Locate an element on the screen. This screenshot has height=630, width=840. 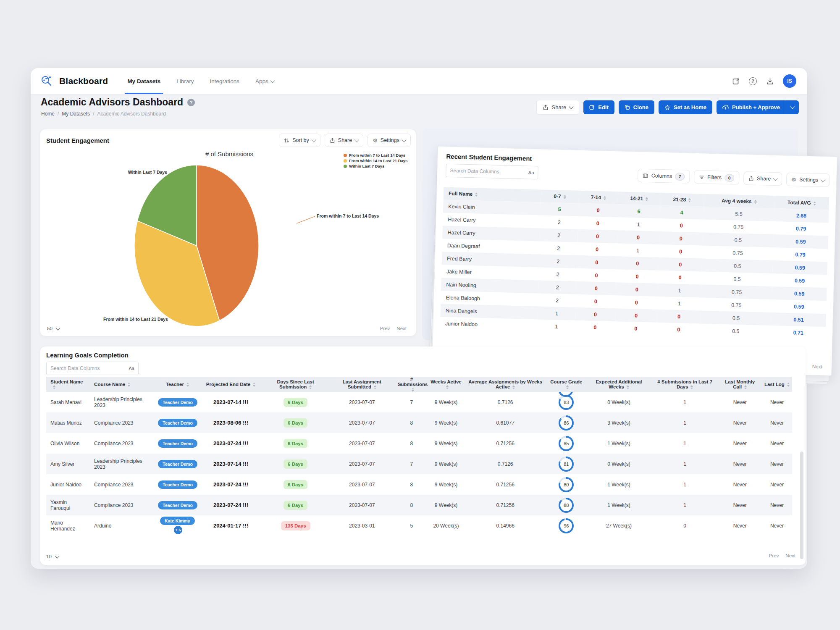
columns-button: Columns 7 is located at coordinates (664, 176).